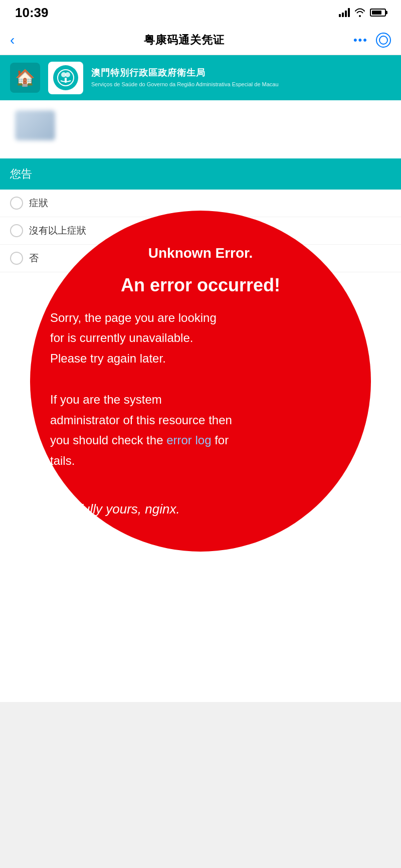 The width and height of the screenshot is (401, 868). Describe the element at coordinates (200, 40) in the screenshot. I see `nav-bar: ‹ 粤康码通关凭证 •••` at that location.